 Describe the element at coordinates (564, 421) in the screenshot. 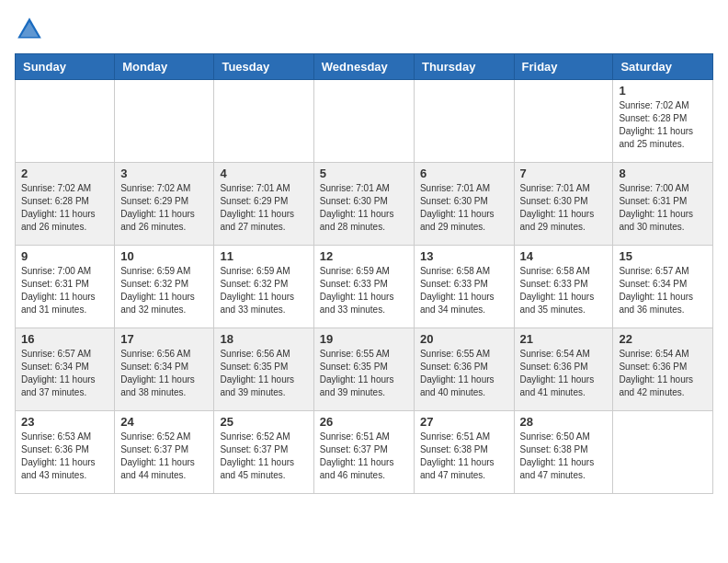

I see `day-number: 28` at that location.